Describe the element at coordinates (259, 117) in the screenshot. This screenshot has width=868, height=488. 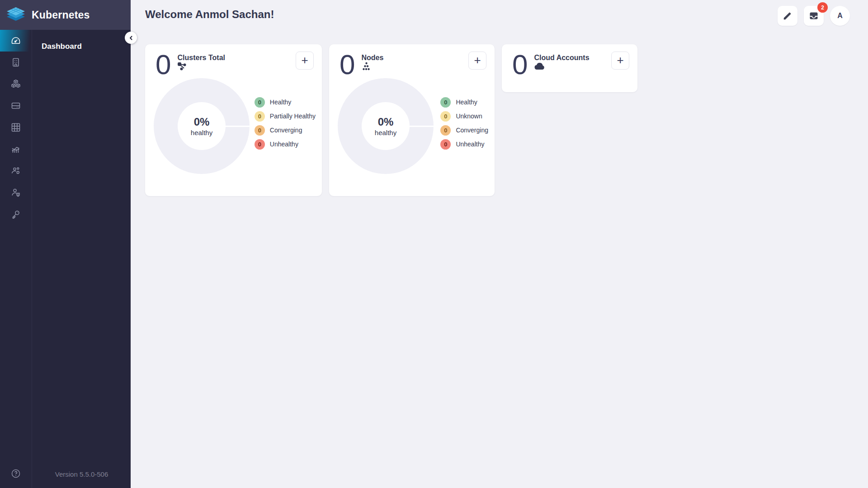
I see `partially-healthy-count-badge: 0` at that location.